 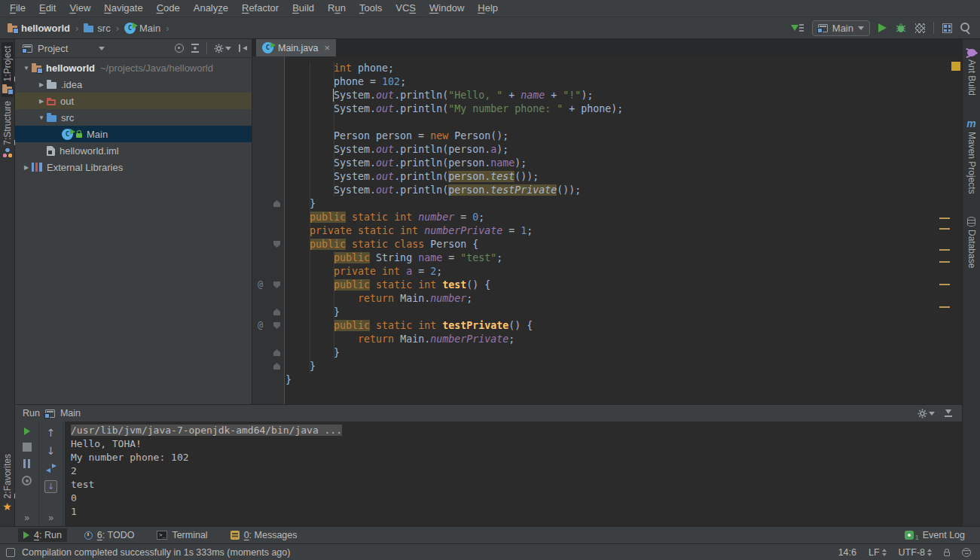 I want to click on code-line-18: return Main.number;, so click(x=616, y=299).